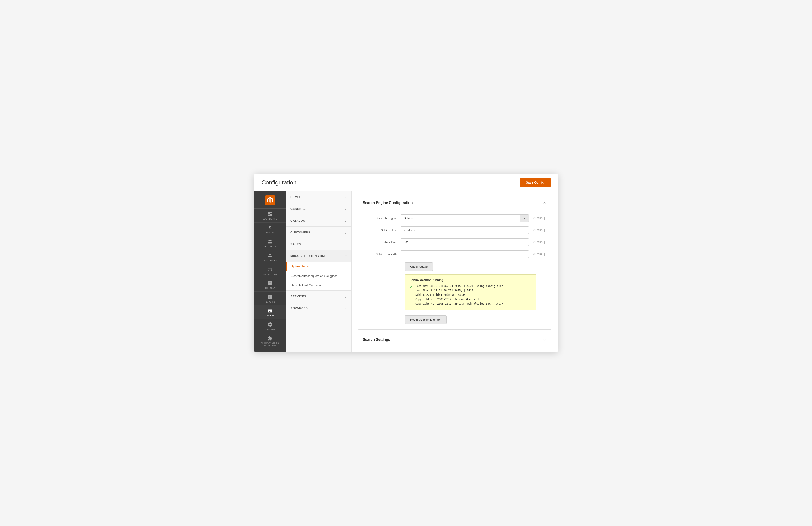 Image resolution: width=812 pixels, height=526 pixels. Describe the element at coordinates (270, 324) in the screenshot. I see `system-icon` at that location.